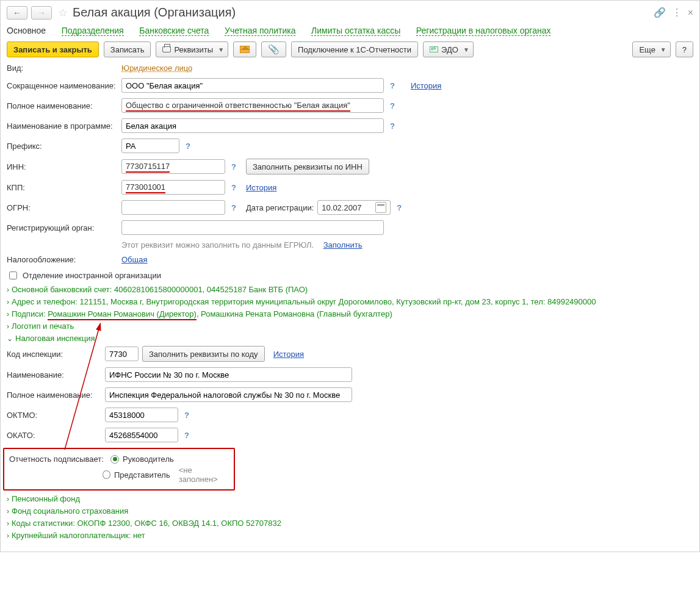  What do you see at coordinates (260, 31) in the screenshot?
I see `tab-accounting-policy: Учетная политика` at bounding box center [260, 31].